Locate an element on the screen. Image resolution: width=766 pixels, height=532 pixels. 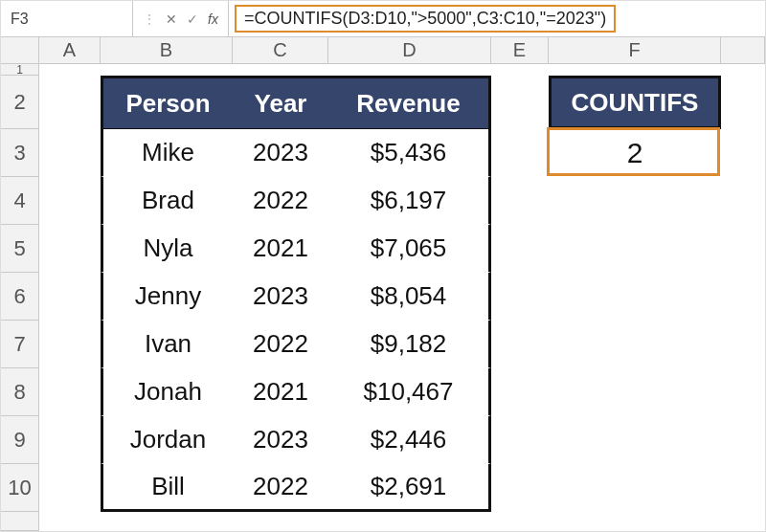
table-header-revenue: Revenue is located at coordinates (410, 102).